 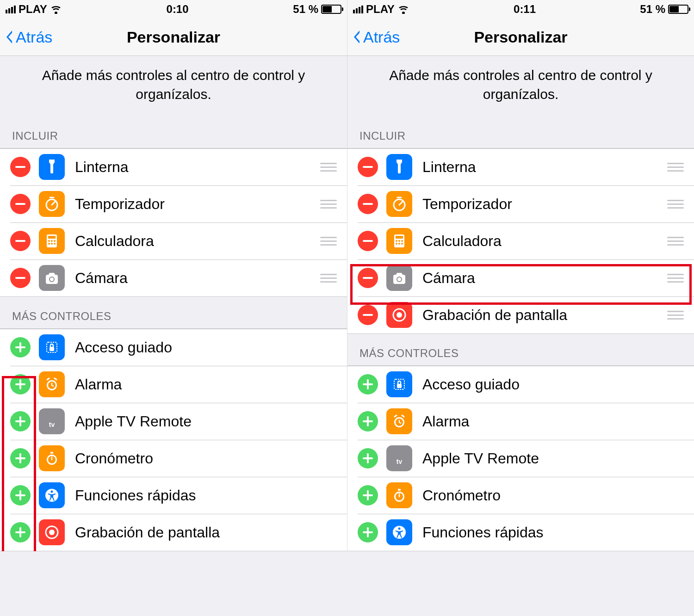 I want to click on section-include-header: INCLUIR, so click(x=521, y=132).